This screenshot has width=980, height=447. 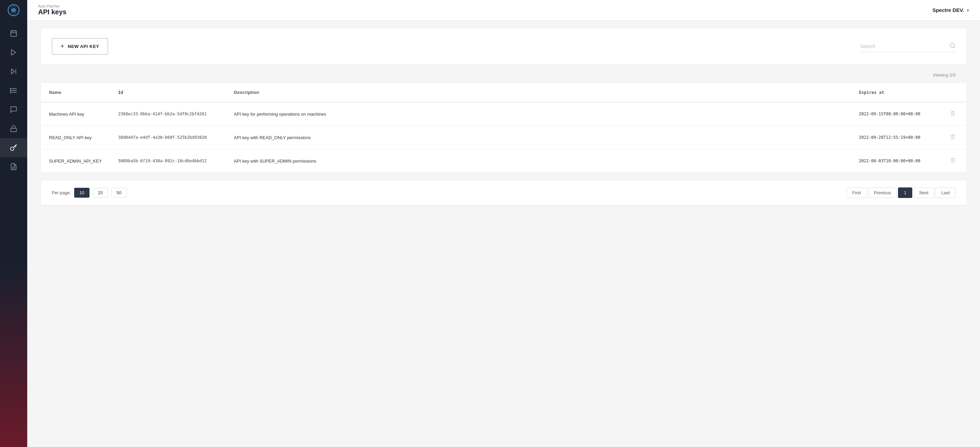 I want to click on user-menu-chevron: ▾, so click(x=968, y=10).